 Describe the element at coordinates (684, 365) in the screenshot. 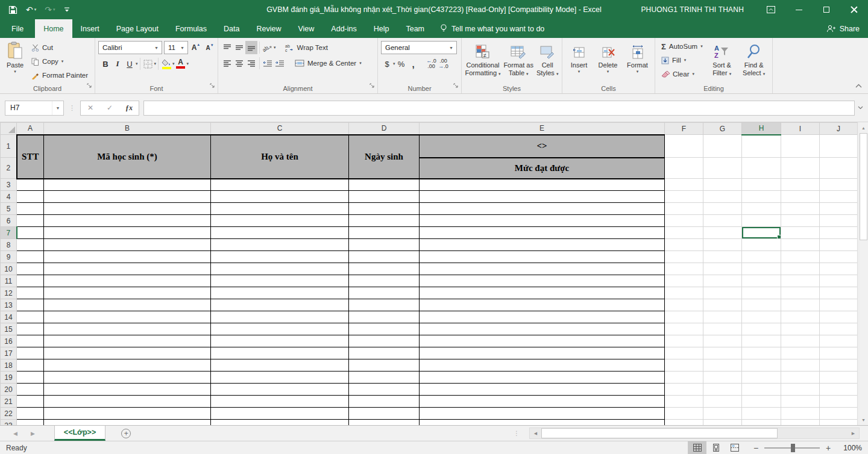

I see `cell-F18` at that location.